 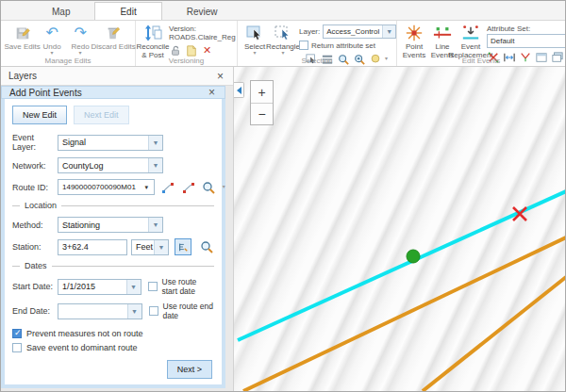 I want to click on zoom-to-station-icon, so click(x=207, y=247).